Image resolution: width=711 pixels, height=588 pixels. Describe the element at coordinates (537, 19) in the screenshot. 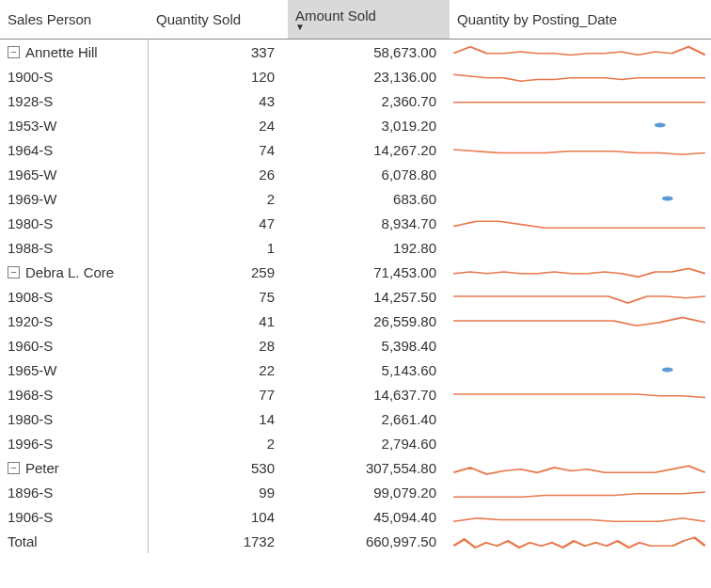

I see `column-header-label: Quantity by Posting_Date` at that location.